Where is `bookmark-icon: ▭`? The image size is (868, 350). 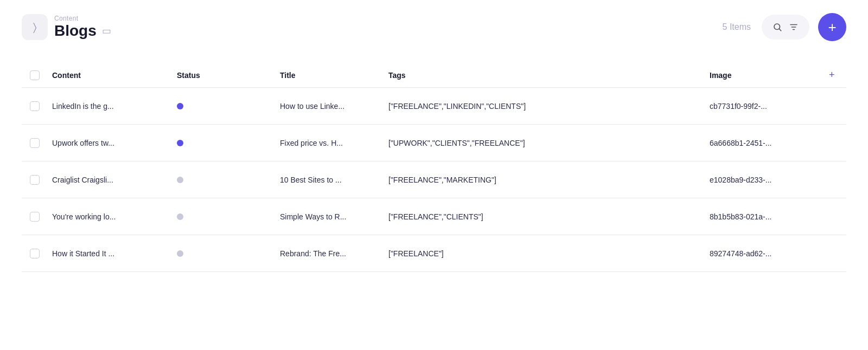
bookmark-icon: ▭ is located at coordinates (106, 31).